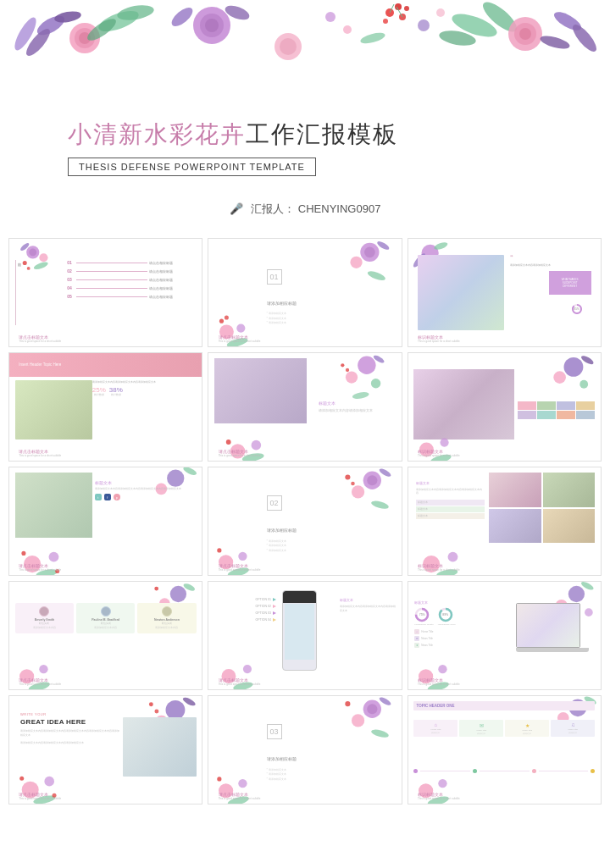 This screenshot has height=868, width=610. Describe the element at coordinates (305, 135) in the screenshot. I see `chinese-title: 小清新水彩花卉工作汇报模板` at that location.